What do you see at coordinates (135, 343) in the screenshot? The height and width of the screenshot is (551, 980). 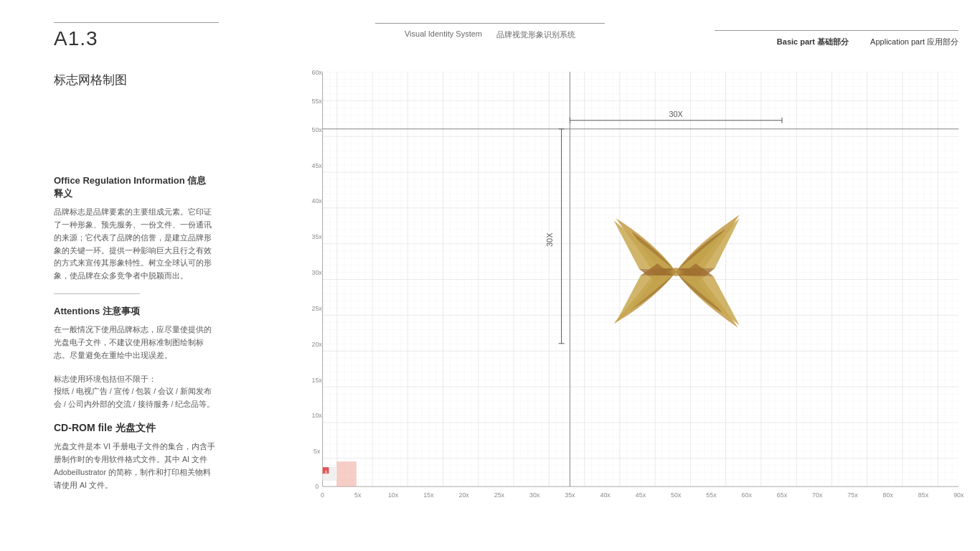 I see `attentions-body1: 在一般情况下使用品牌标志，应尽量使提供的光盘电子文件，不建议使用标准制图绘制标志…` at bounding box center [135, 343].